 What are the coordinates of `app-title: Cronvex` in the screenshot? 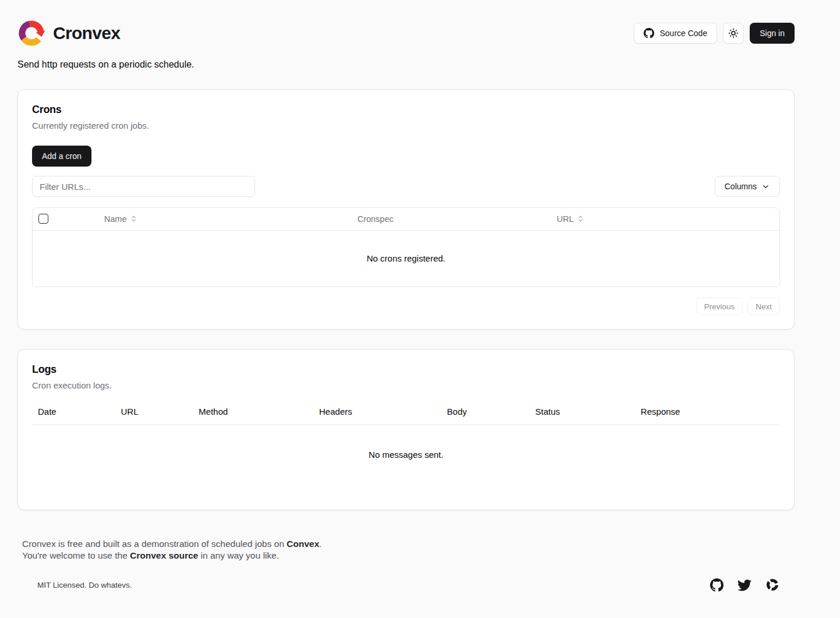 It's located at (86, 33).